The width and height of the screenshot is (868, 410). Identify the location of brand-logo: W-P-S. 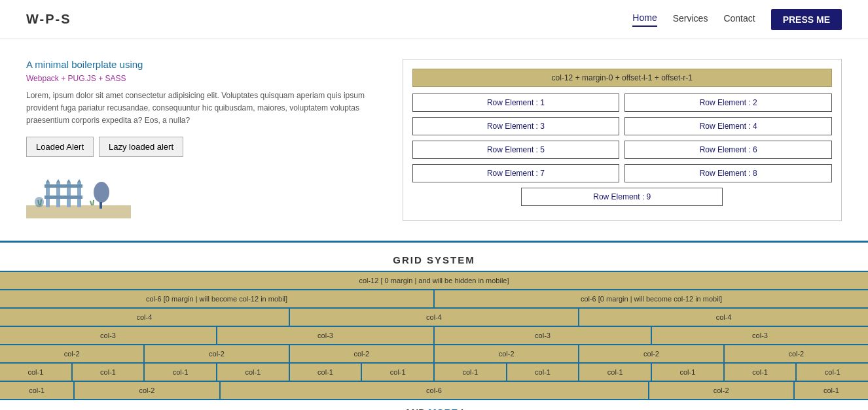
(48, 20).